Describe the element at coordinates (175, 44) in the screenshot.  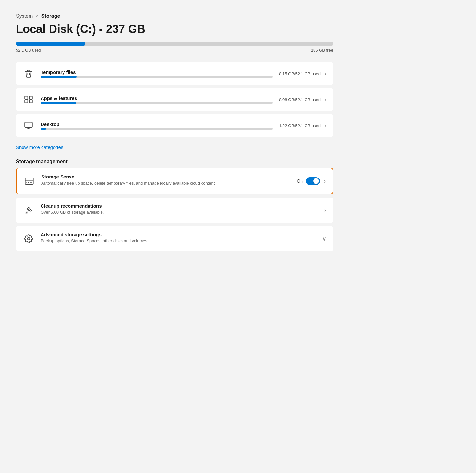
I see `disk-bar-track` at that location.